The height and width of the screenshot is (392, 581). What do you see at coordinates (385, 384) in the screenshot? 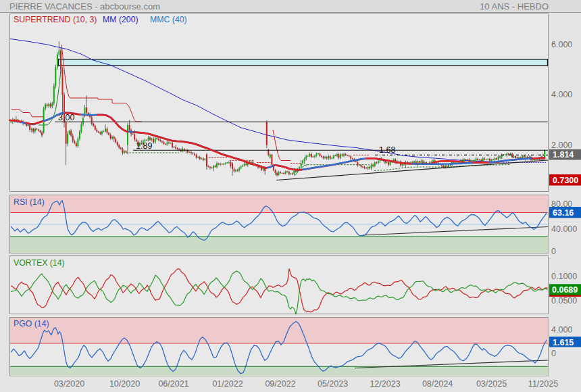
I see `svg-text: 12/2023` at bounding box center [385, 384].